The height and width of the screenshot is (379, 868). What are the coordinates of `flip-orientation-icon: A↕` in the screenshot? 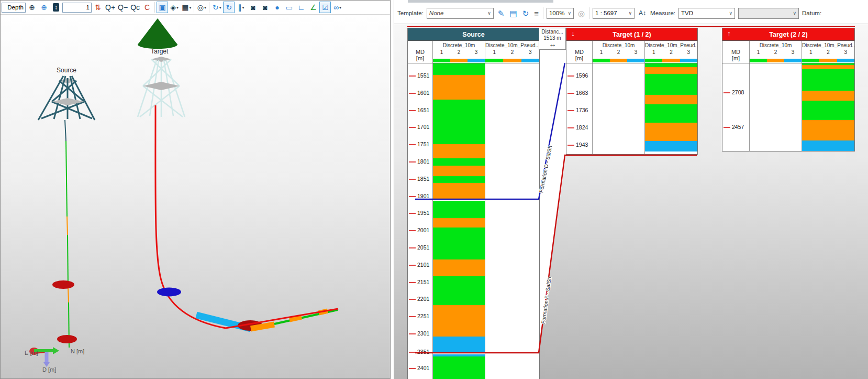 It's located at (642, 13).